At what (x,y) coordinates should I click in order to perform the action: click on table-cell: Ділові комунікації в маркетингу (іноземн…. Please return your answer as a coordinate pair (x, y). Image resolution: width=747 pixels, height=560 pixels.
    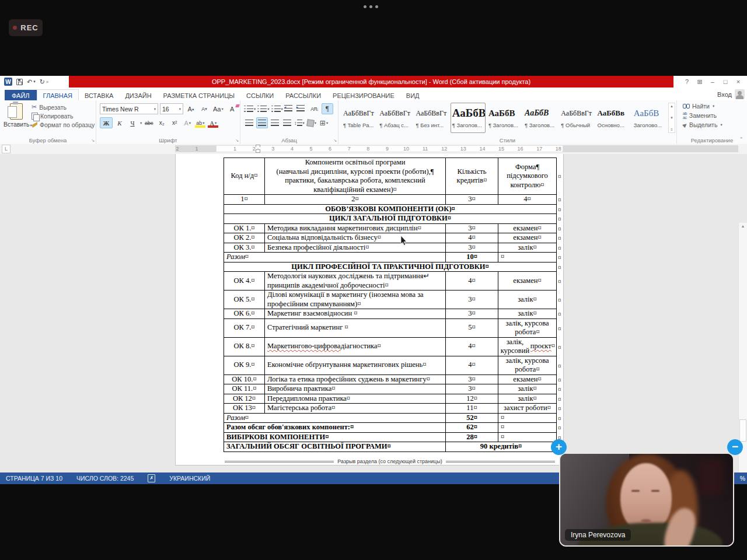
    Looking at the image, I should click on (355, 300).